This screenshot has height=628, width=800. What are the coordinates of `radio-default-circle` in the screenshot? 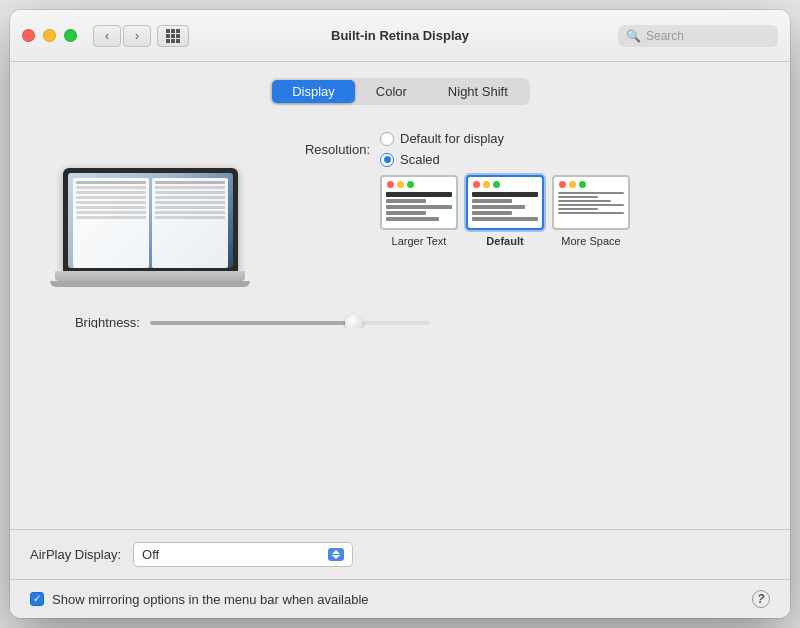 It's located at (387, 139).